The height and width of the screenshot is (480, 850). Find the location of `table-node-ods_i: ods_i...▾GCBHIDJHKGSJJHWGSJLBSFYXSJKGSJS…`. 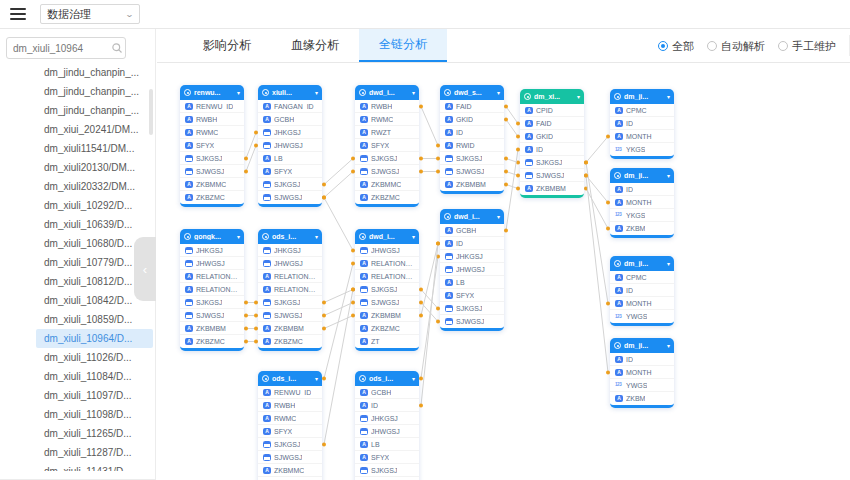

table-node-ods_i: ods_i...▾GCBHIDJHKGSJJHWGSJLBSFYXSJKGSJS… is located at coordinates (387, 426).